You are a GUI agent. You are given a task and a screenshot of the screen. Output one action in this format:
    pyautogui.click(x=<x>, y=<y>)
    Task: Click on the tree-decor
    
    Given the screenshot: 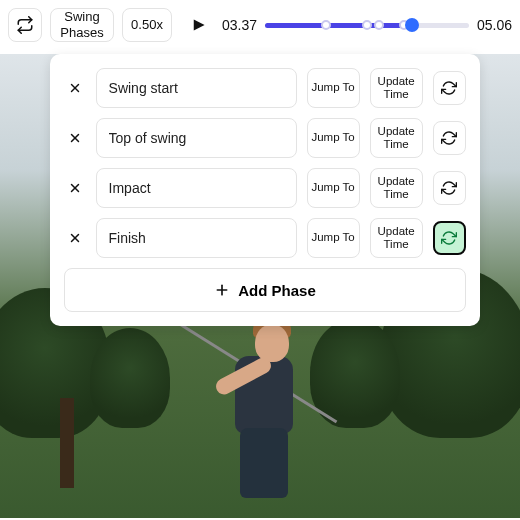 What is the action you would take?
    pyautogui.click(x=130, y=378)
    